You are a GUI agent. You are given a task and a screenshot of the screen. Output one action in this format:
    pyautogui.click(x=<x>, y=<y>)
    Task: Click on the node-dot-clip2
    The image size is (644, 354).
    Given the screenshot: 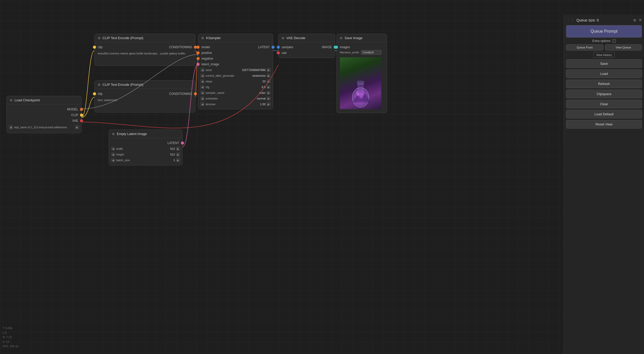 What is the action you would take?
    pyautogui.click(x=99, y=85)
    